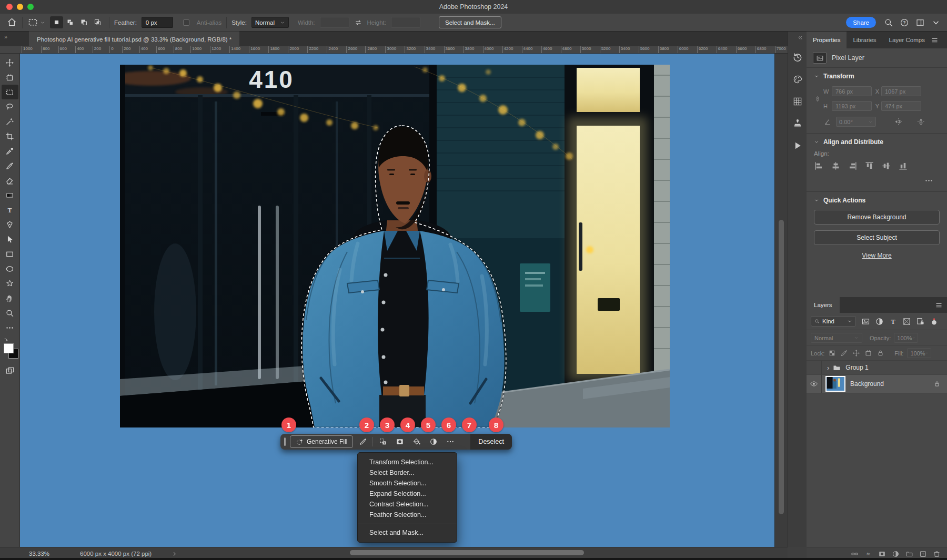  Describe the element at coordinates (798, 101) in the screenshot. I see `patterns-panel-icon` at that location.